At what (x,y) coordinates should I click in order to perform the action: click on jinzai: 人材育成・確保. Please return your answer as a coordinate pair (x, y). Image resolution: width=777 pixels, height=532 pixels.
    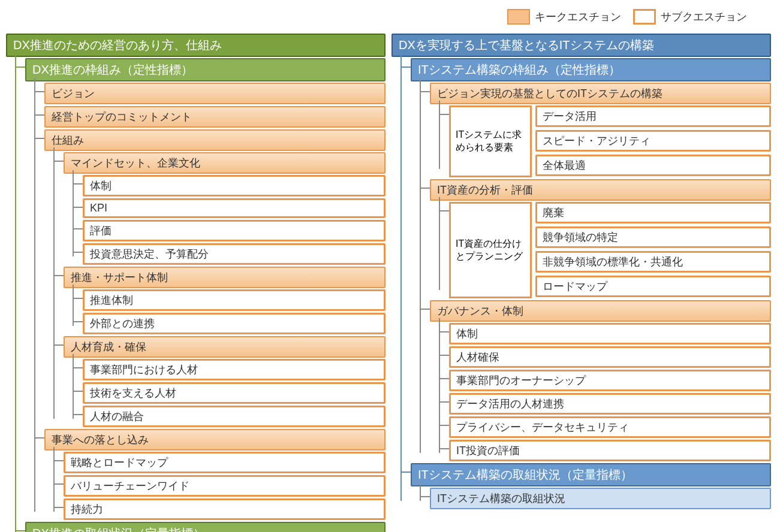
    Looking at the image, I should click on (224, 347).